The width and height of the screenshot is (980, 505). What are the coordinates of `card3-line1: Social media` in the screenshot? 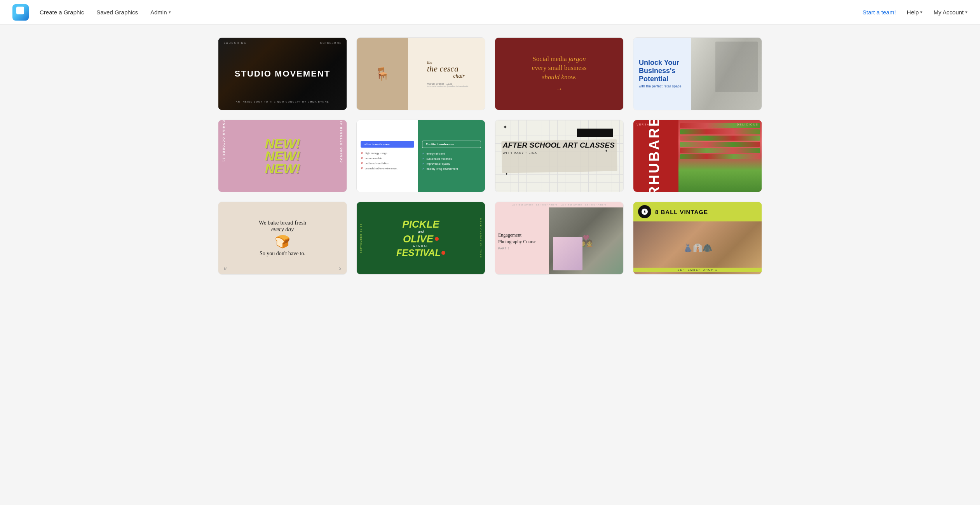 It's located at (549, 59).